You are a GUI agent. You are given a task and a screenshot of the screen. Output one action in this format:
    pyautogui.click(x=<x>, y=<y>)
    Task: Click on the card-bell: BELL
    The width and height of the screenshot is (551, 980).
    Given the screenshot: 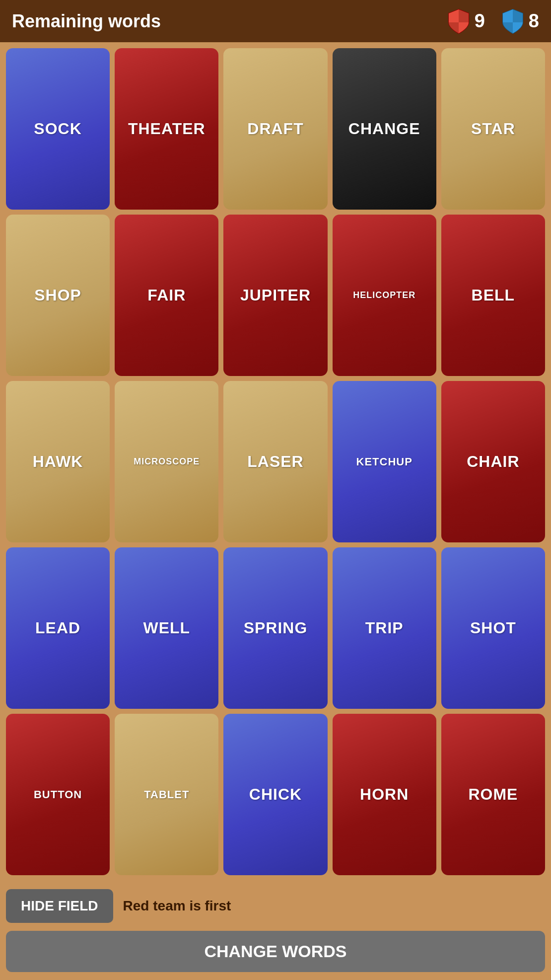 What is the action you would take?
    pyautogui.click(x=493, y=295)
    